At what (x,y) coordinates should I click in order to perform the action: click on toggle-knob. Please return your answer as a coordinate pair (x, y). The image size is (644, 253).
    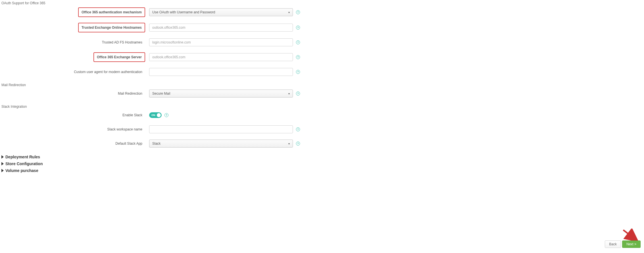
    Looking at the image, I should click on (159, 115).